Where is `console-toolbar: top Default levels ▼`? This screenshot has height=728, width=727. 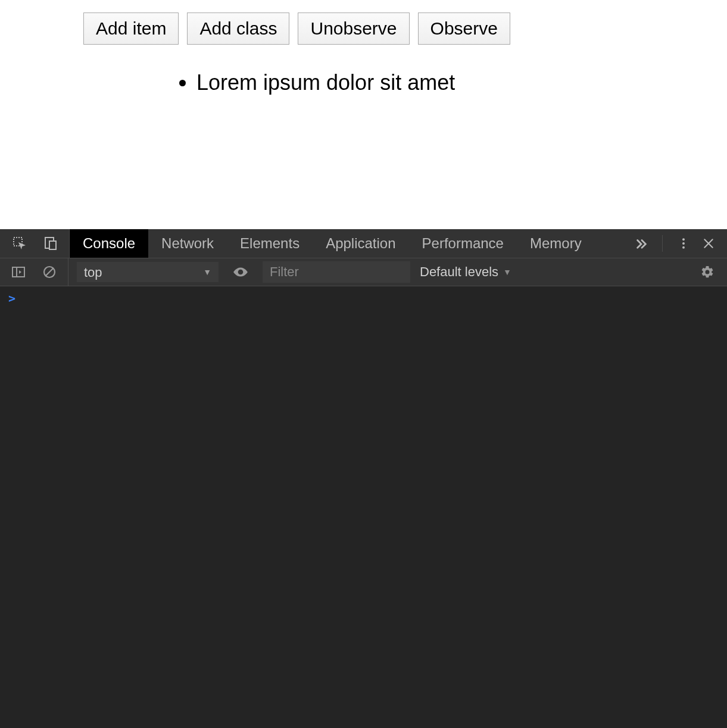
console-toolbar: top Default levels ▼ is located at coordinates (363, 272).